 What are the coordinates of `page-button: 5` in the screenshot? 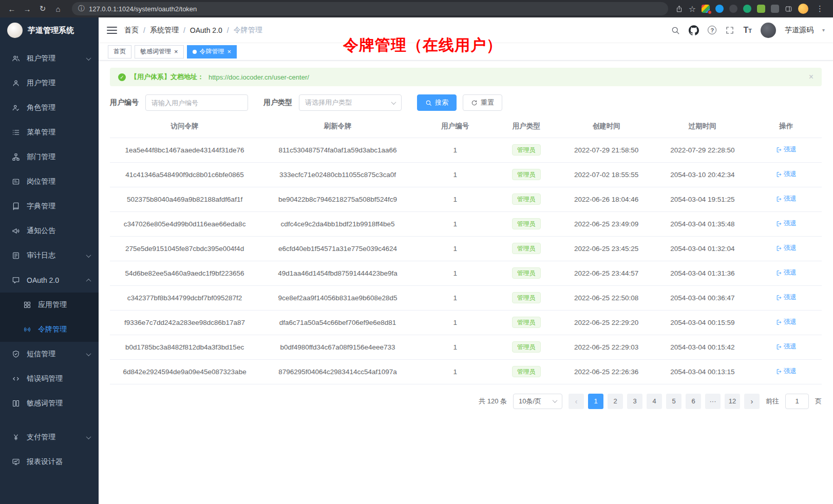 It's located at (674, 401).